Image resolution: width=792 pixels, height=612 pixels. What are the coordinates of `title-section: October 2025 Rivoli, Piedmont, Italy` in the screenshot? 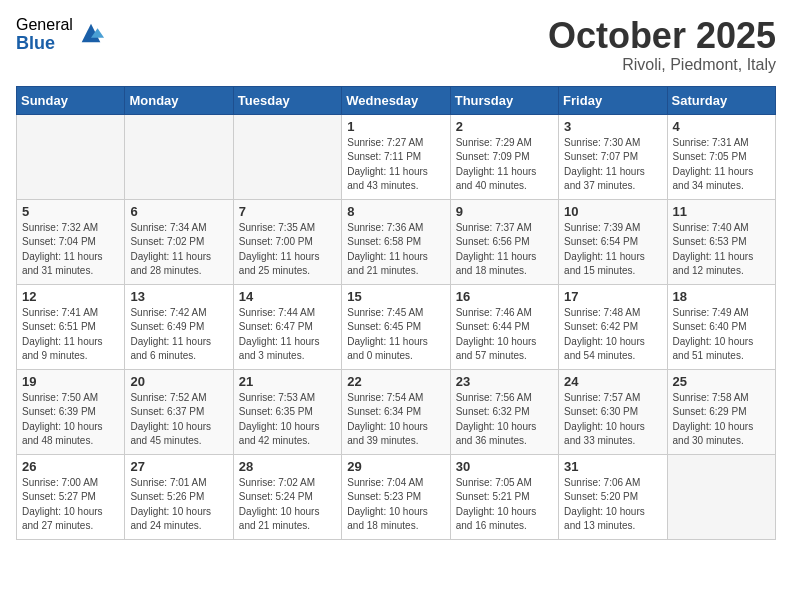 It's located at (662, 45).